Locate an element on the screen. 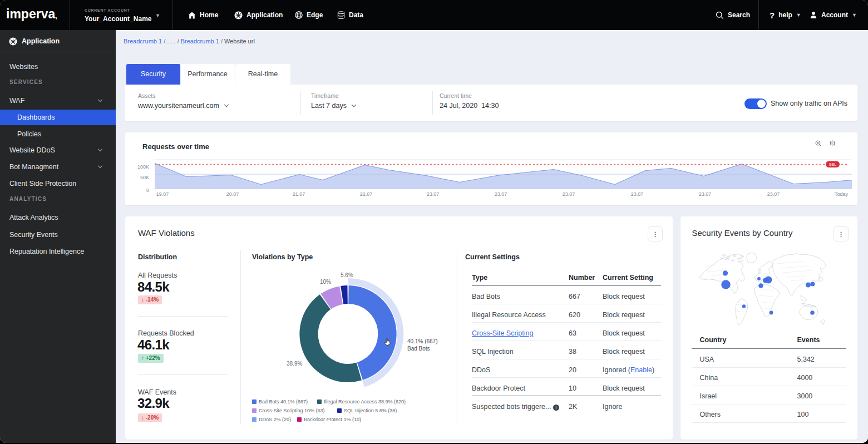  svg-text: 50K is located at coordinates (145, 177).